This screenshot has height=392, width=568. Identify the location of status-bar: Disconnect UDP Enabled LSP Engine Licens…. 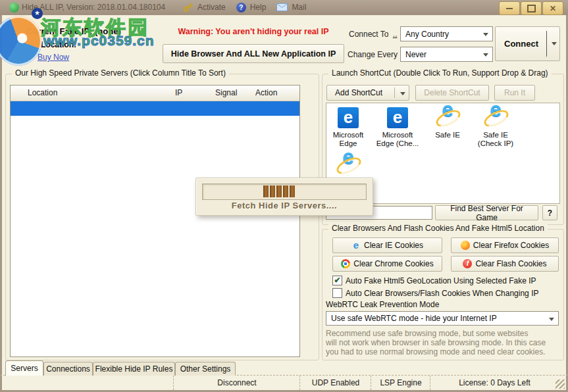
(284, 383).